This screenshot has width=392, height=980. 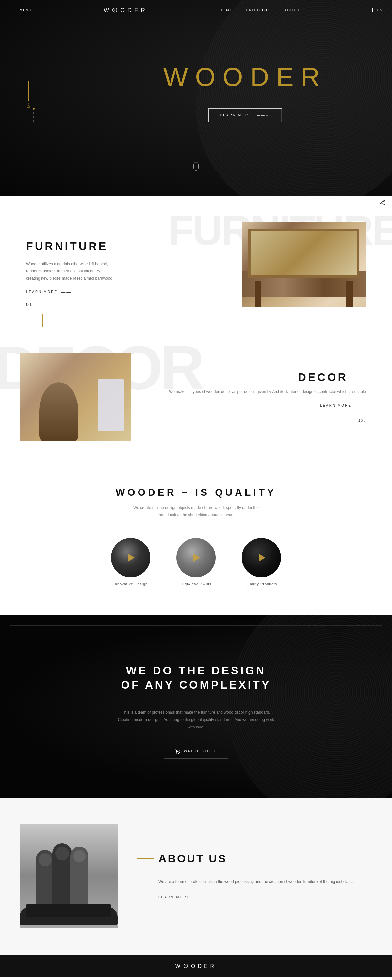 What do you see at coordinates (177, 751) in the screenshot?
I see `watch-play-icon` at bounding box center [177, 751].